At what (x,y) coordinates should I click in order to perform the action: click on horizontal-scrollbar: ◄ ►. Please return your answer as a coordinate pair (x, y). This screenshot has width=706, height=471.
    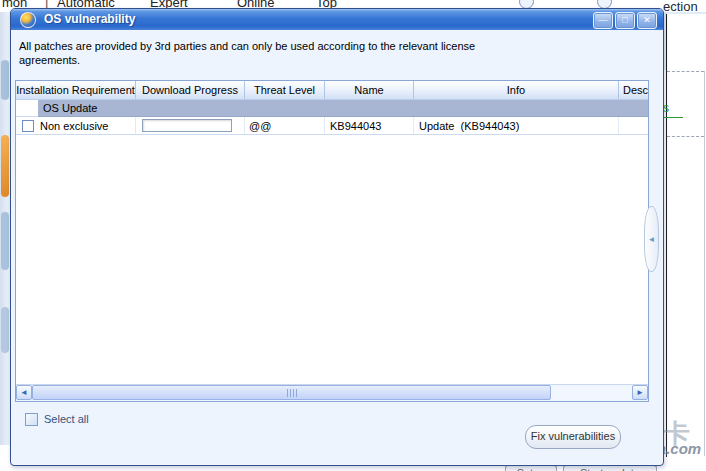
    Looking at the image, I should click on (332, 392).